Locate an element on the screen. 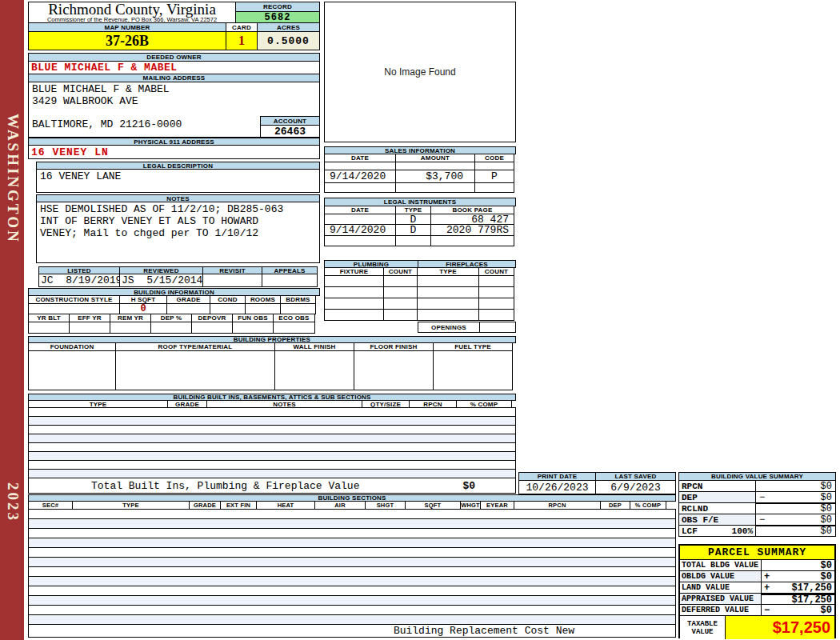 This screenshot has height=640, width=840. district-tab-label: WASHINGTON is located at coordinates (12, 178).